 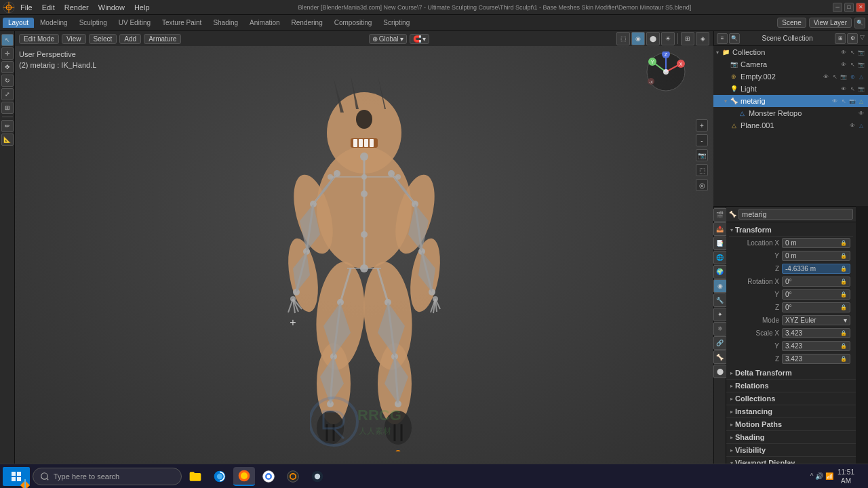 I want to click on rotation-z-value: 0° 🔒, so click(x=816, y=308).